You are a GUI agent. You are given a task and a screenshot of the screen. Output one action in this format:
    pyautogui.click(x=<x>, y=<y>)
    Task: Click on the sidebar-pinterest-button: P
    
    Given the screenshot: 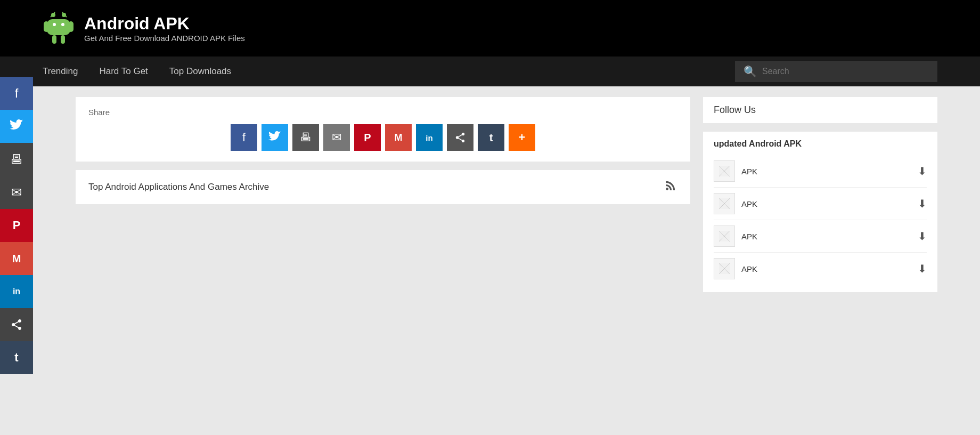 What is the action you would take?
    pyautogui.click(x=17, y=225)
    